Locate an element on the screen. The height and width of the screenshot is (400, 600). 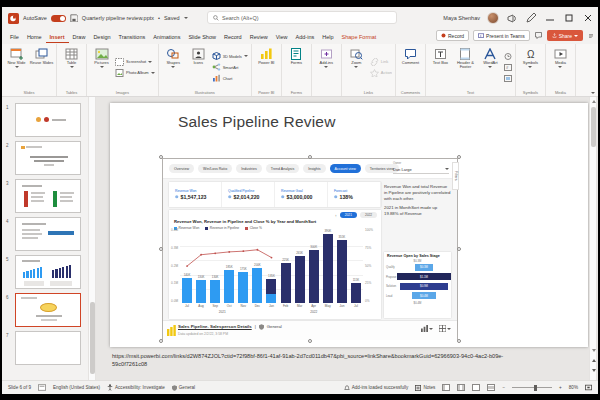
tab-insert: Insert is located at coordinates (58, 37).